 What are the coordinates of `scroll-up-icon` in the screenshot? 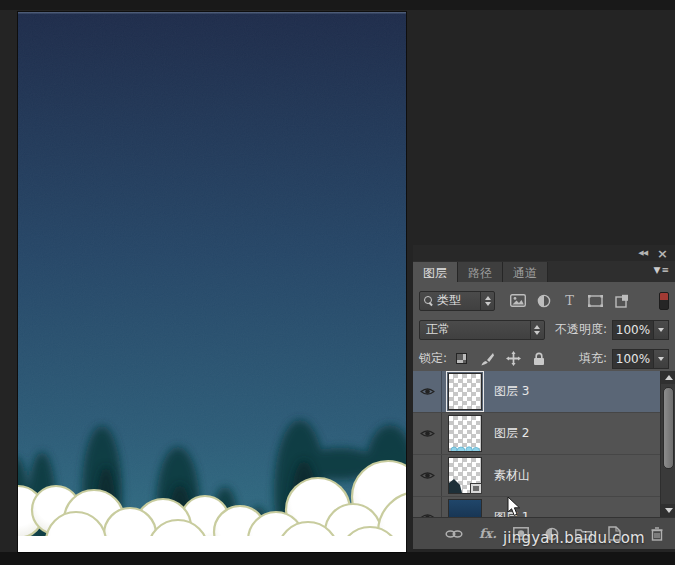 It's located at (668, 378).